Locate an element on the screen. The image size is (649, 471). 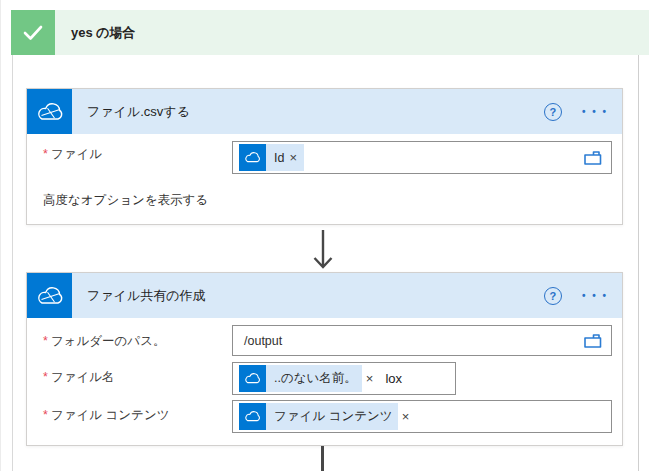
condition-yes-branch-header: yes の場合 is located at coordinates (330, 32).